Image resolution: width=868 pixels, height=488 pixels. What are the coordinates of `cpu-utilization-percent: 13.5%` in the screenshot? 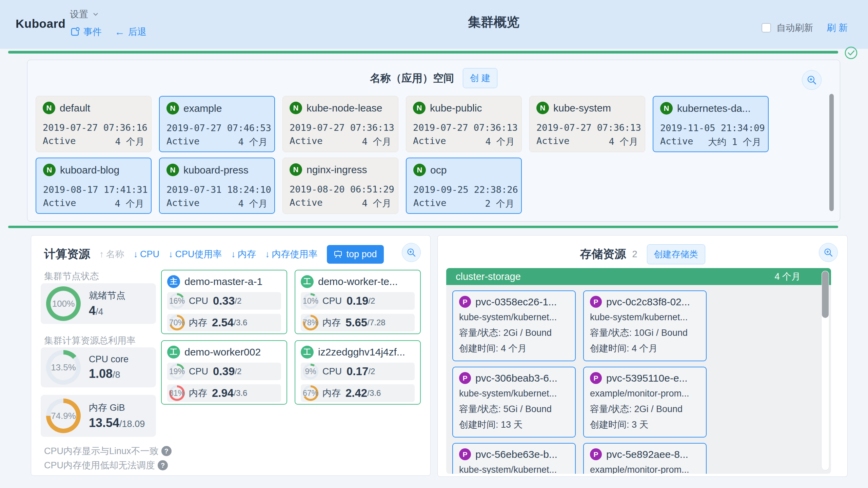 It's located at (63, 367).